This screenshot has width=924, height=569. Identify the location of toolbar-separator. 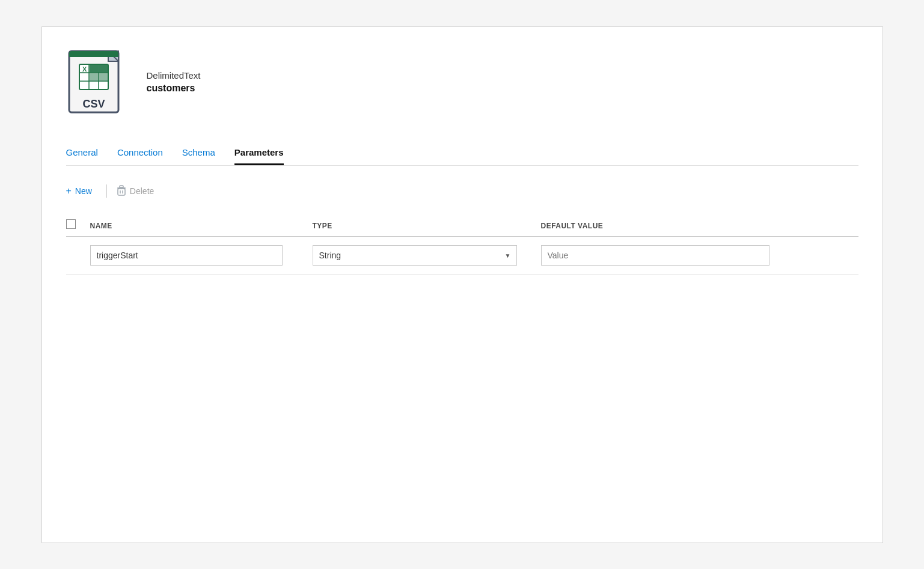
(107, 191).